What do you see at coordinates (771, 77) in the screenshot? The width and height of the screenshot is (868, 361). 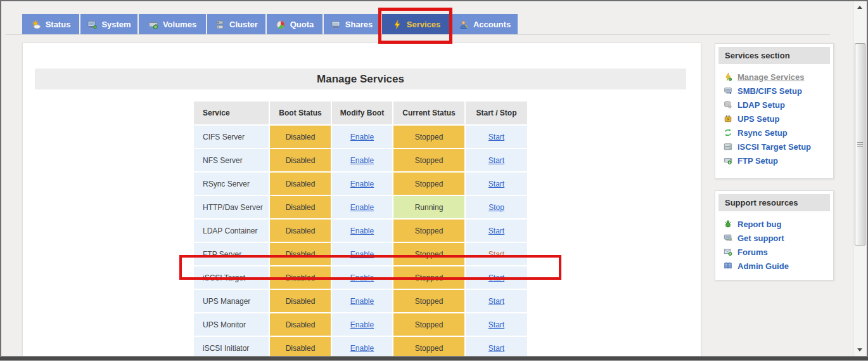 I see `sidebar-link-manage-services: Manage Services` at bounding box center [771, 77].